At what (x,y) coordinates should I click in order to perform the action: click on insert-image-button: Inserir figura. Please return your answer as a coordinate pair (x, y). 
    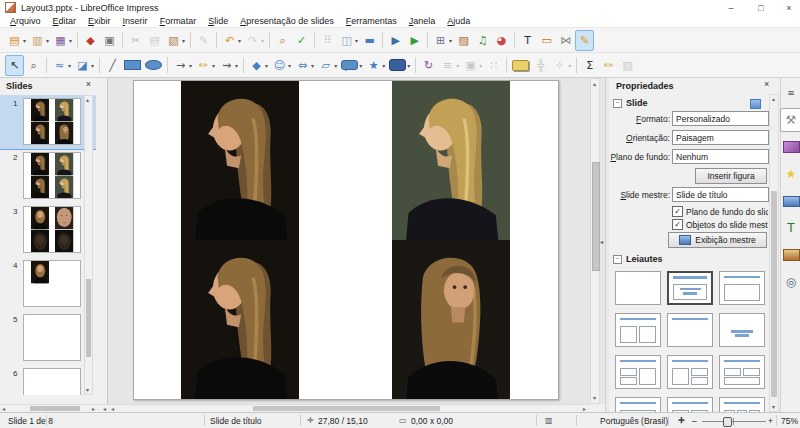
    Looking at the image, I should click on (731, 176).